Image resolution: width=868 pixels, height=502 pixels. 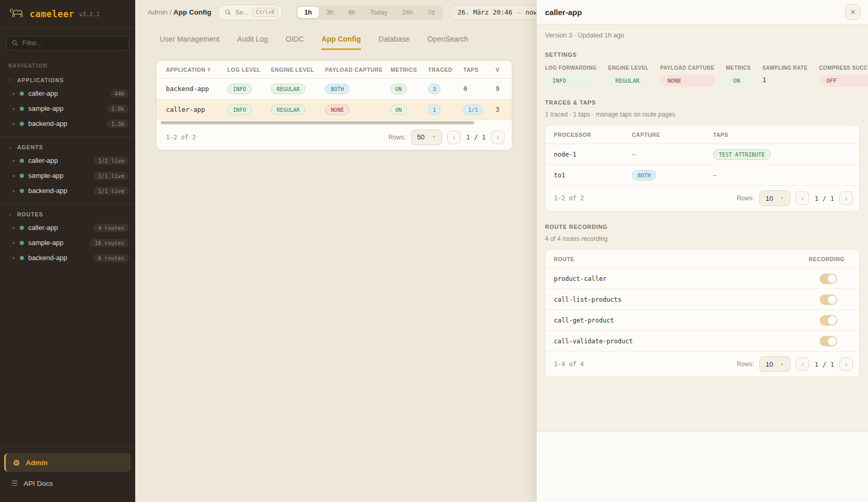 What do you see at coordinates (569, 364) in the screenshot?
I see `row-range: 1-4 of 4` at bounding box center [569, 364].